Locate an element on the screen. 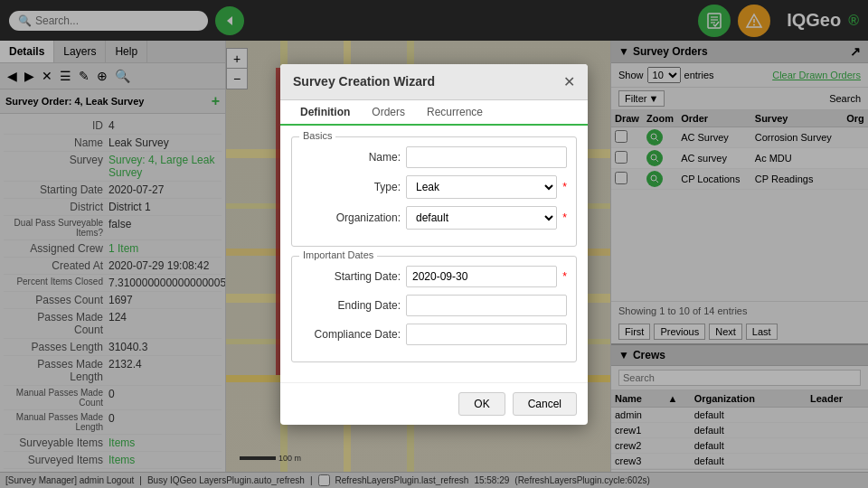 This screenshot has height=488, width=868. form-row-name: Name: is located at coordinates (434, 157).